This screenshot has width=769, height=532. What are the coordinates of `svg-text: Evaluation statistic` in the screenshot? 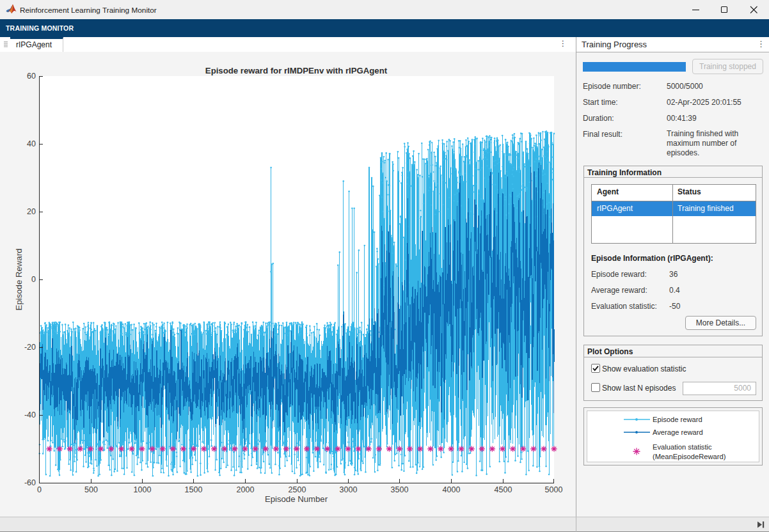 It's located at (682, 447).